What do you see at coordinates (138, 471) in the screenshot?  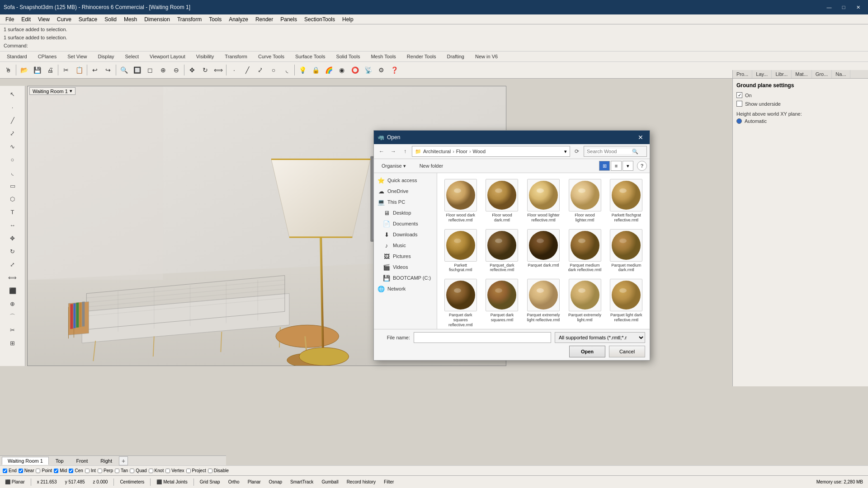 I see `cb-quad: Quad` at bounding box center [138, 471].